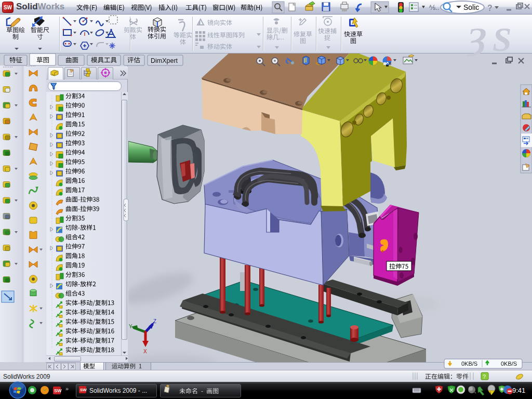 Image resolution: width=532 pixels, height=399 pixels. Describe the element at coordinates (471, 7) in the screenshot. I see `svg-text: Solic` at that location.